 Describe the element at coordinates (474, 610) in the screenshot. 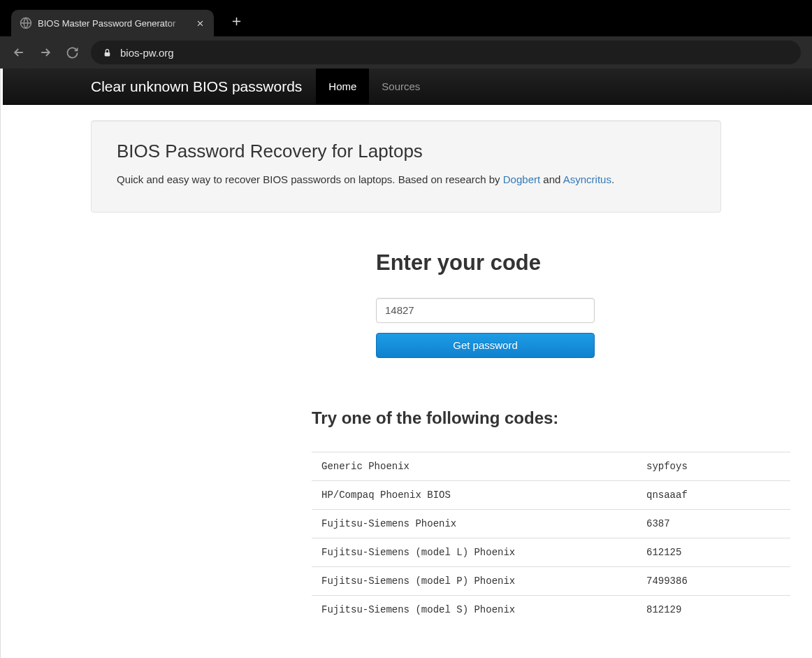

I see `result-name: Fujitsu-Siemens (model S) Phoenix` at that location.